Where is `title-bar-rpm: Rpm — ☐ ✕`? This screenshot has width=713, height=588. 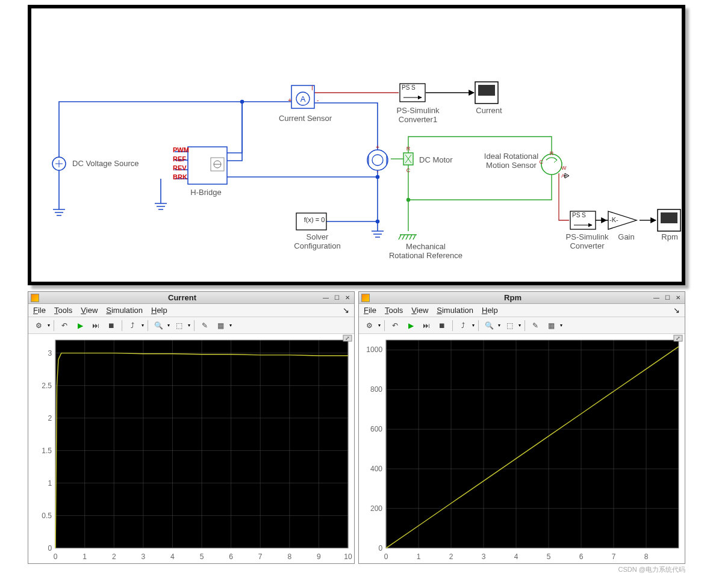 title-bar-rpm: Rpm — ☐ ✕ is located at coordinates (522, 298).